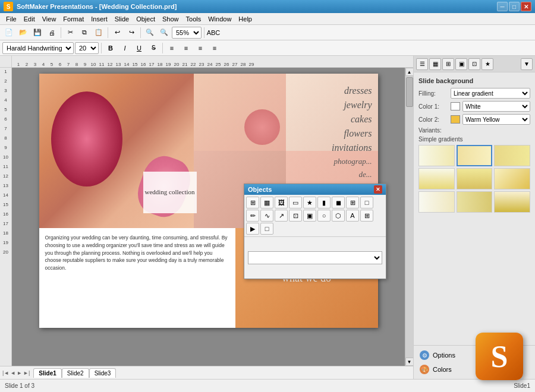 This screenshot has width=535, height=392. I want to click on font-selector: Harald Handwriting, so click(38, 48).